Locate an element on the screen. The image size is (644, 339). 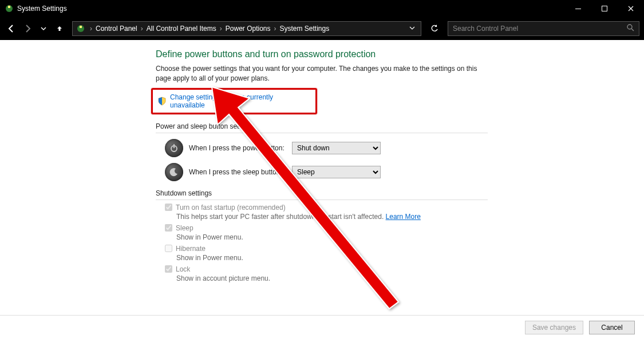
footer: Save changes Cancel is located at coordinates (322, 327).